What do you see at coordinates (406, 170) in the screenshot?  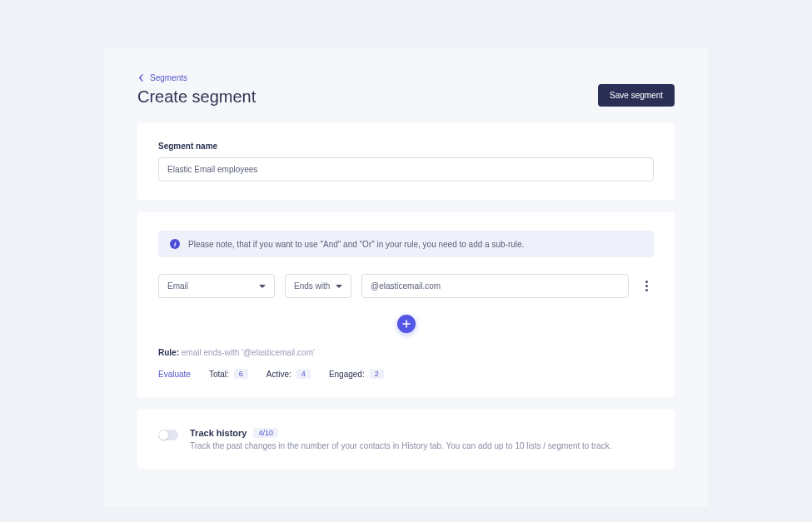 I see `segment-name-input` at bounding box center [406, 170].